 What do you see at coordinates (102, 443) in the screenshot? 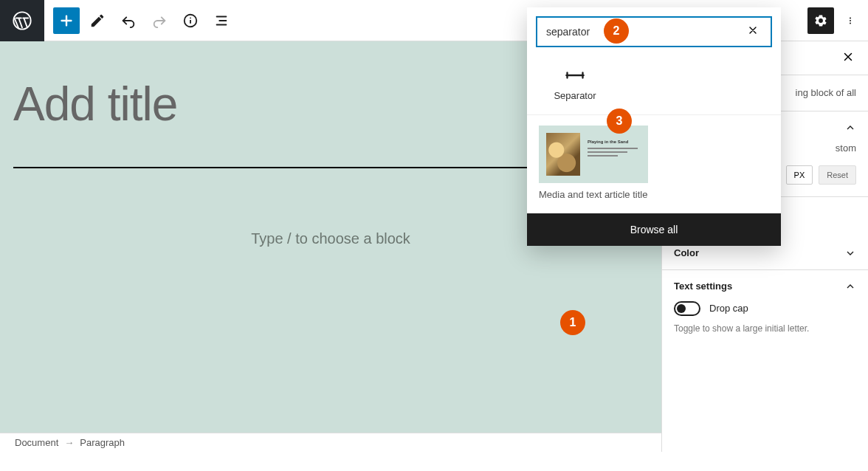
I see `breadcrumb-current: Paragraph` at bounding box center [102, 443].